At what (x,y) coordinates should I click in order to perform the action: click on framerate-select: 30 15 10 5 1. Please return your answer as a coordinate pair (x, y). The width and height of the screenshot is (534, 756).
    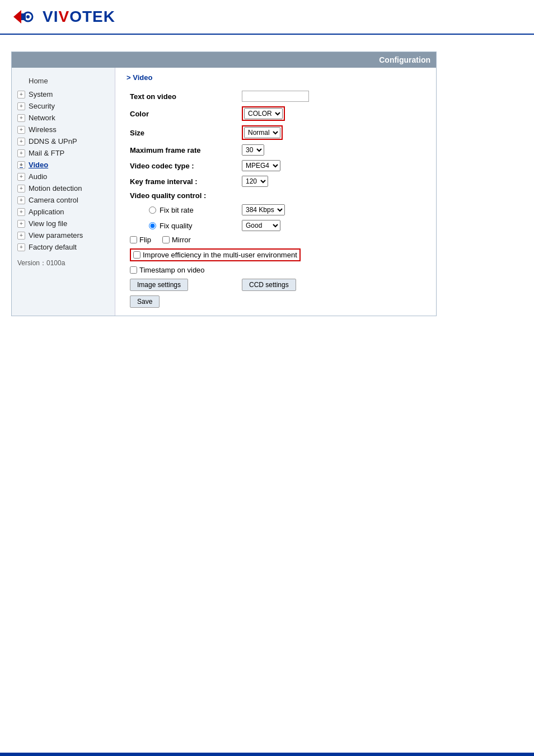
    Looking at the image, I should click on (253, 150).